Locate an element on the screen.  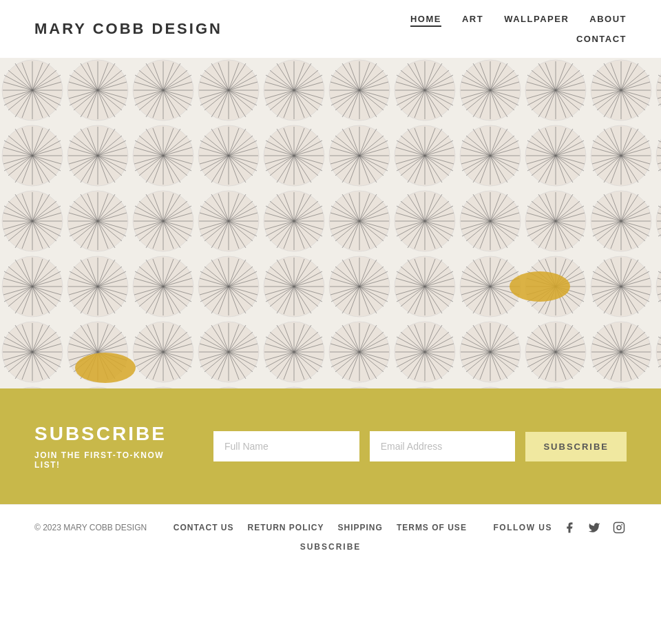
footer-link-return-policy: RETURN POLICY is located at coordinates (286, 528).